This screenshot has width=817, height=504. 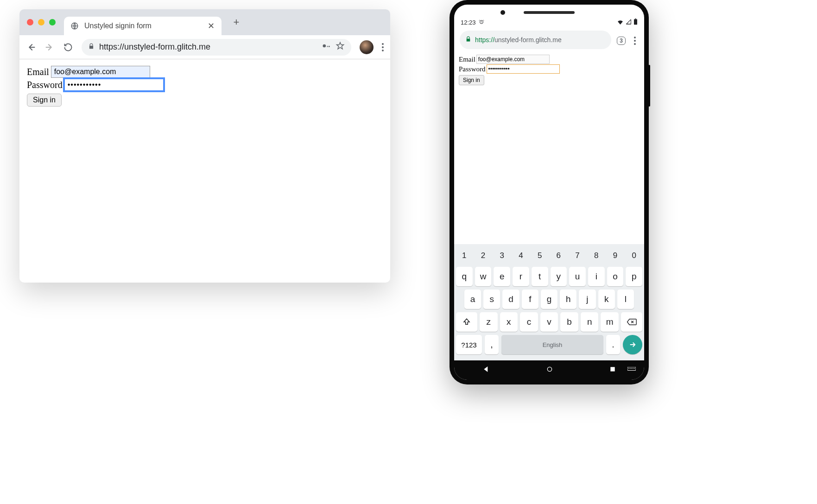 I want to click on tab-title: Unstyled signin form, so click(x=143, y=26).